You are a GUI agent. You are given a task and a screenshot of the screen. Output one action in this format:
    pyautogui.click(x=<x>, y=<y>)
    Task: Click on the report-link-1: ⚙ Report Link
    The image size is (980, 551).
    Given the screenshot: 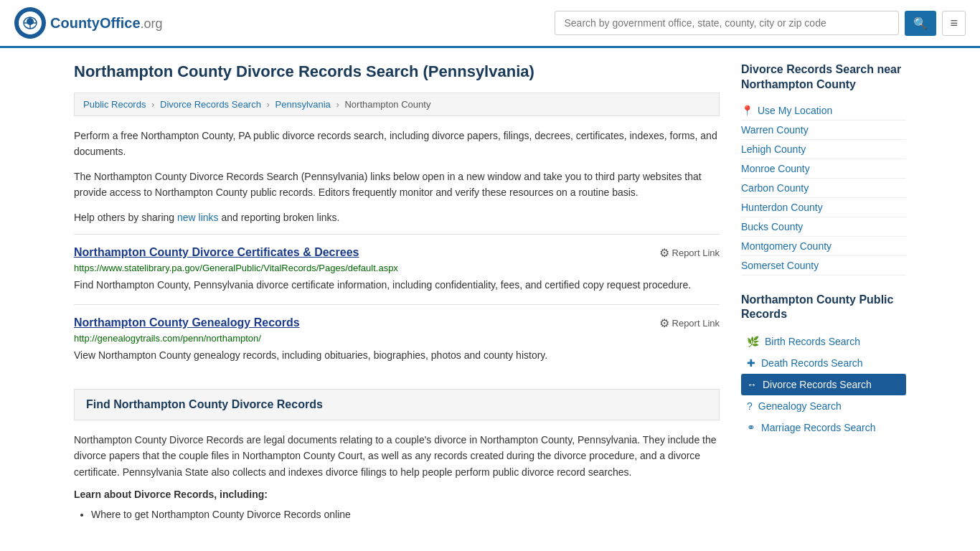 What is the action you would take?
    pyautogui.click(x=689, y=323)
    